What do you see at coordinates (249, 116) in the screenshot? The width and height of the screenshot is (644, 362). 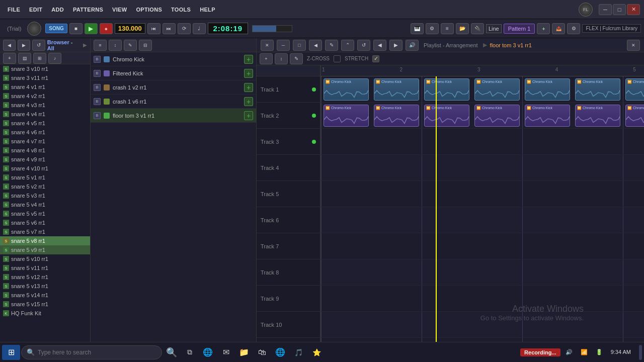 I see `channel-add-btn-5: +` at bounding box center [249, 116].